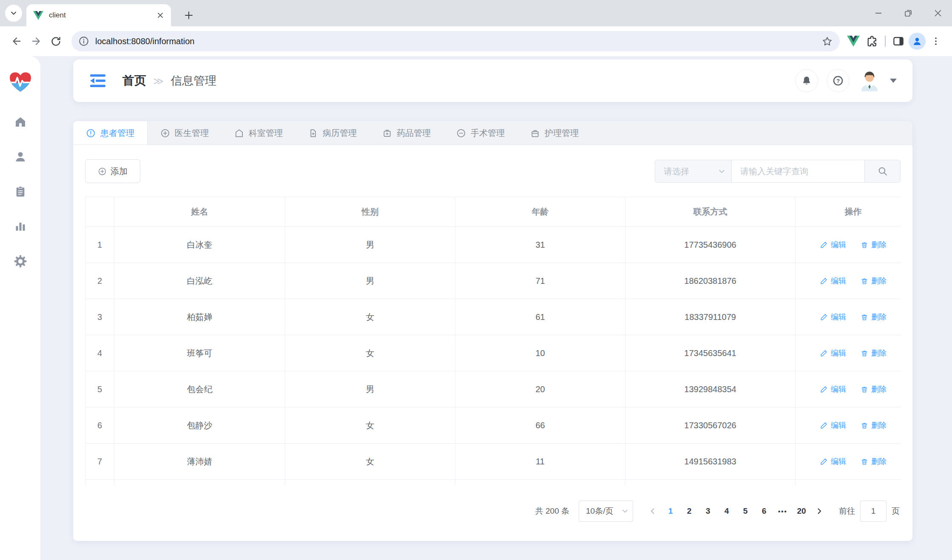  What do you see at coordinates (838, 353) in the screenshot?
I see `edit-label: 编辑` at bounding box center [838, 353].